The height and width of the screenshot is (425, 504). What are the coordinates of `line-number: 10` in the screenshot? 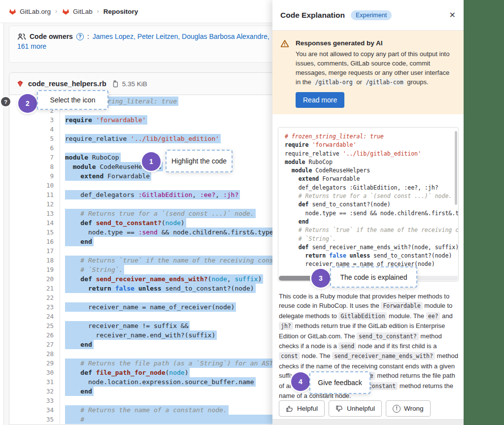 It's located at (34, 185).